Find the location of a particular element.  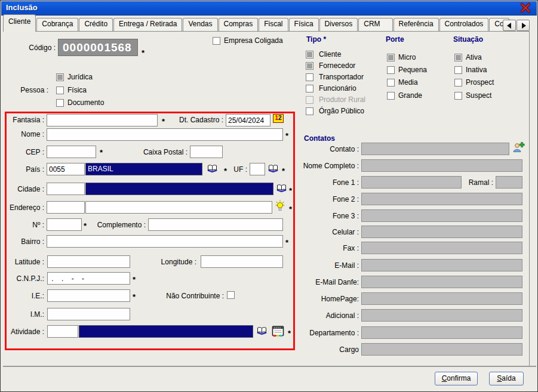

pessoa-fisica-label: Física is located at coordinates (77, 90).